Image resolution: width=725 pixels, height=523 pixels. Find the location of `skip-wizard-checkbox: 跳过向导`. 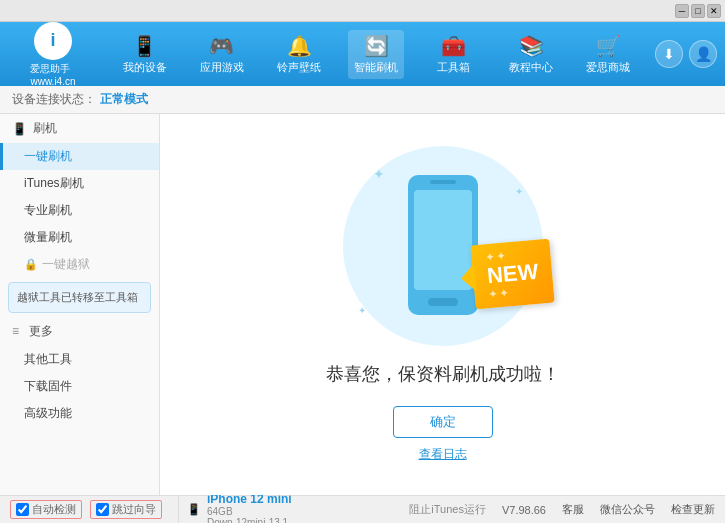

skip-wizard-checkbox: 跳过向导 is located at coordinates (126, 510).